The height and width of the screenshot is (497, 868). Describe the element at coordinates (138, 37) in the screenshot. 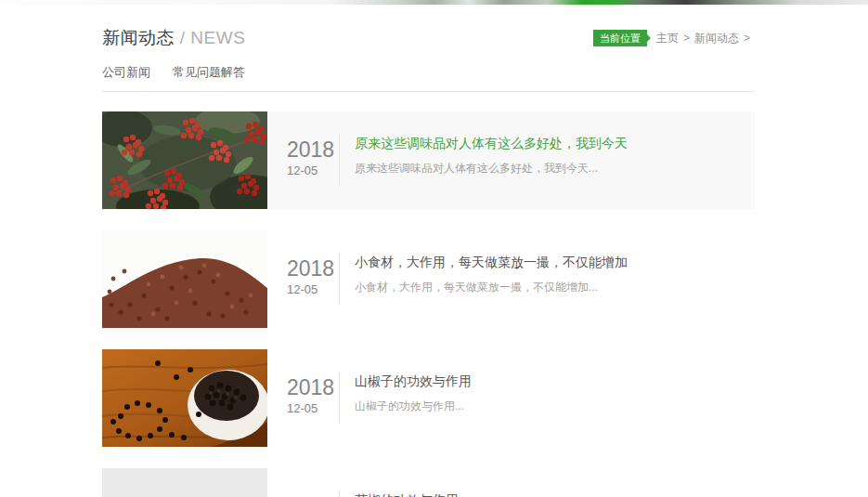

I see `page-title-cn: 新闻动态` at that location.